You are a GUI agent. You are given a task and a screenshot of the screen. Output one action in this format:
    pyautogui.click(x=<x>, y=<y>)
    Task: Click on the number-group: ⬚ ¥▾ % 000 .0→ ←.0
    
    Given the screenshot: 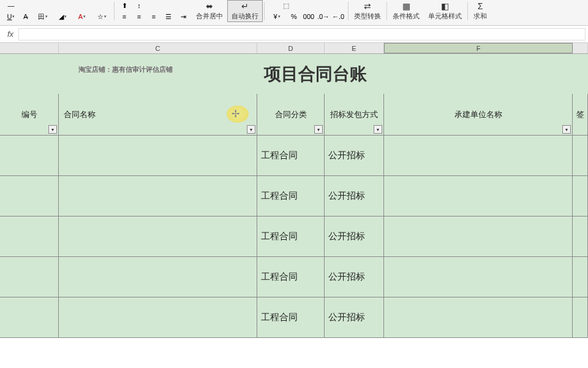 What is the action you would take?
    pyautogui.click(x=306, y=11)
    